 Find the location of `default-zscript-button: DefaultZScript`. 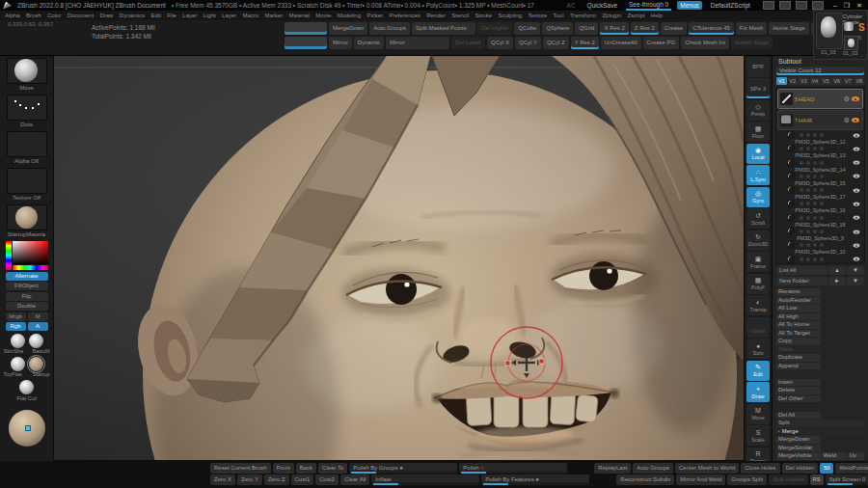

default-zscript-button: DefaultZScript is located at coordinates (731, 6).